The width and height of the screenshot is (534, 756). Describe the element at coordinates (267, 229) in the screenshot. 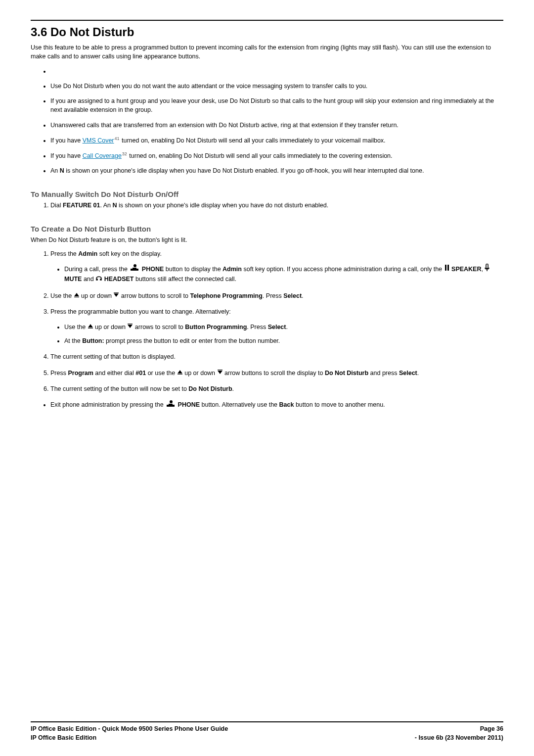

I see `create-button-heading: To Create a Do Not Disturb Button` at that location.